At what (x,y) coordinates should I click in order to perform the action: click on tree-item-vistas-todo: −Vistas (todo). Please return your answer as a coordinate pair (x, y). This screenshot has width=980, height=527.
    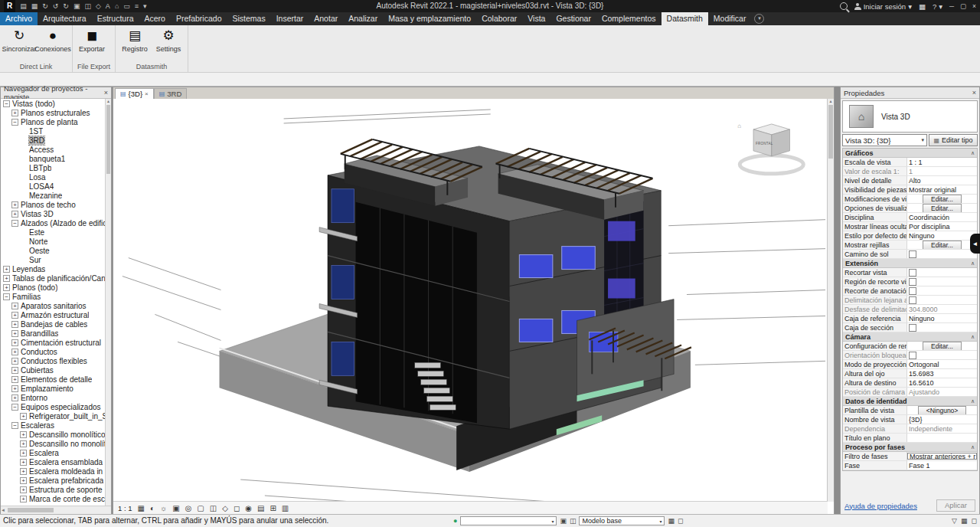
    Looking at the image, I should click on (53, 103).